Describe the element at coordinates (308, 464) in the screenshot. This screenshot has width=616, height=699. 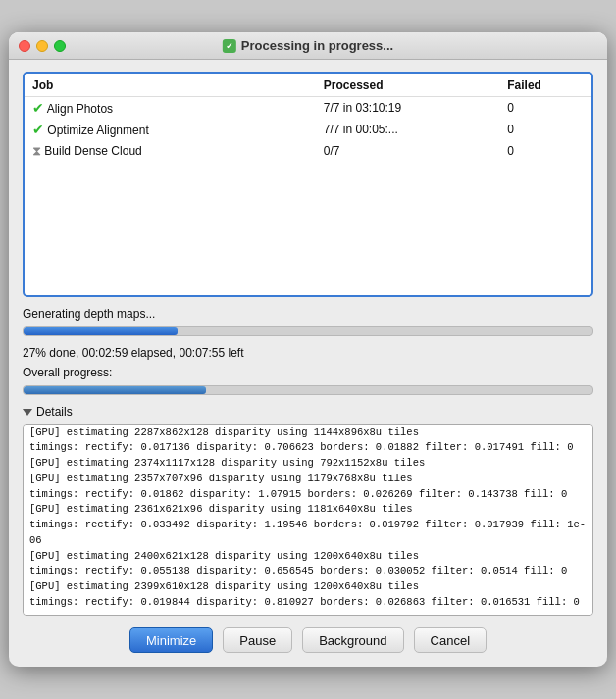
I see `log-line: [GPU] estimating 2374x1117x128 disparity…` at that location.